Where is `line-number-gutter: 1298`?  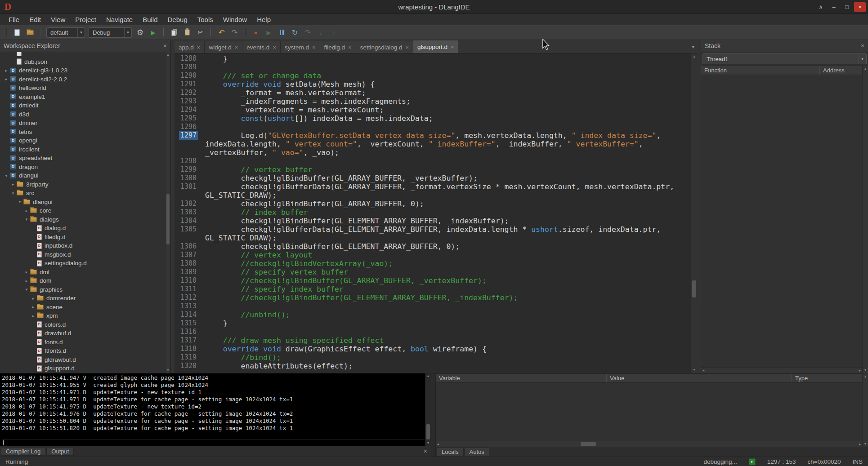 line-number-gutter: 1298 is located at coordinates (189, 161).